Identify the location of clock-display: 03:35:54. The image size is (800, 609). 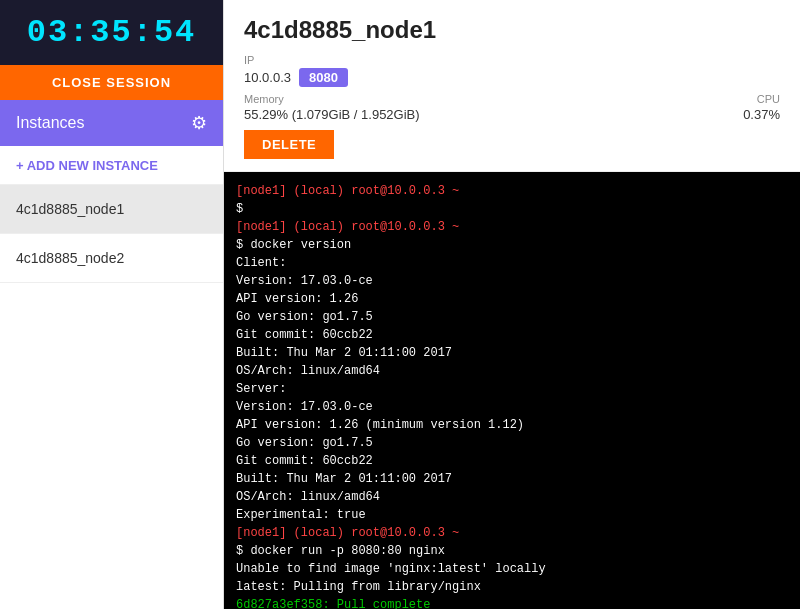
(112, 32).